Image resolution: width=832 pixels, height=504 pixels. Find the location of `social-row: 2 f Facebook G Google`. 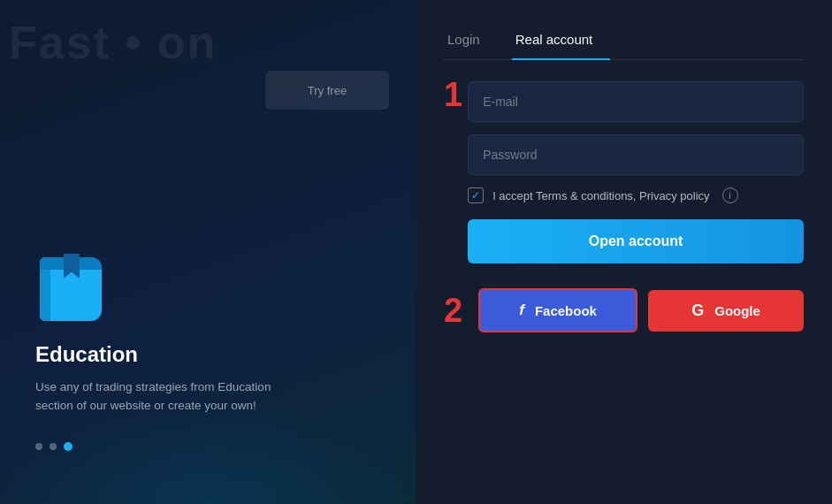

social-row: 2 f Facebook G Google is located at coordinates (624, 310).